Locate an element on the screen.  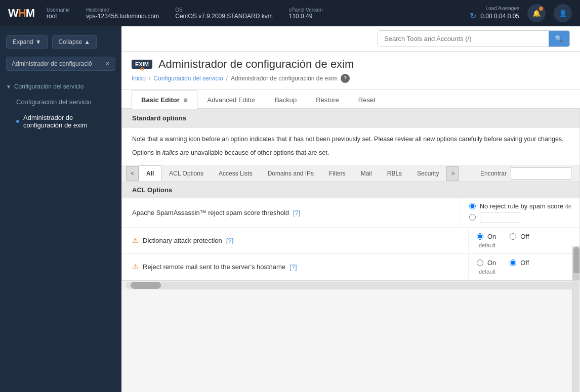
spam-score-radio-row-1: No reject rule by spam score de is located at coordinates (520, 206).